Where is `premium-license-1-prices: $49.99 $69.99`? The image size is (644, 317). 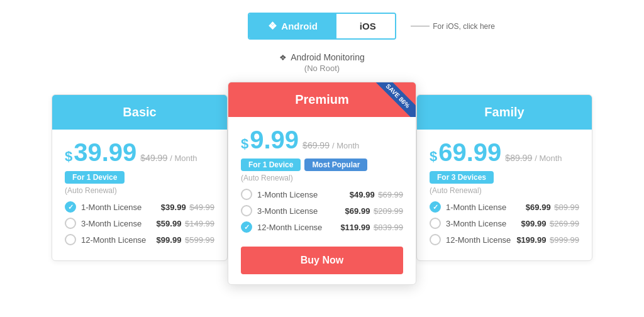 premium-license-1-prices: $49.99 $69.99 is located at coordinates (376, 195).